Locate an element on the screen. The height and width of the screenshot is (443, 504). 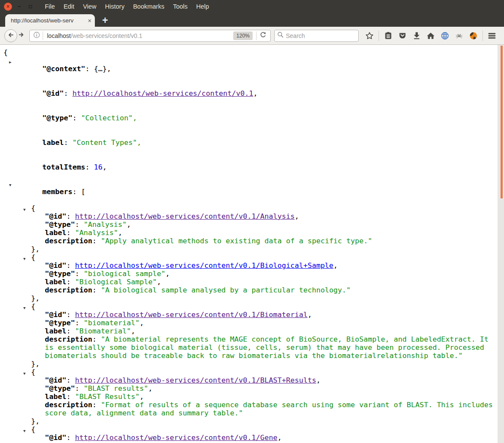
tab-close-icon: × is located at coordinates (90, 21).